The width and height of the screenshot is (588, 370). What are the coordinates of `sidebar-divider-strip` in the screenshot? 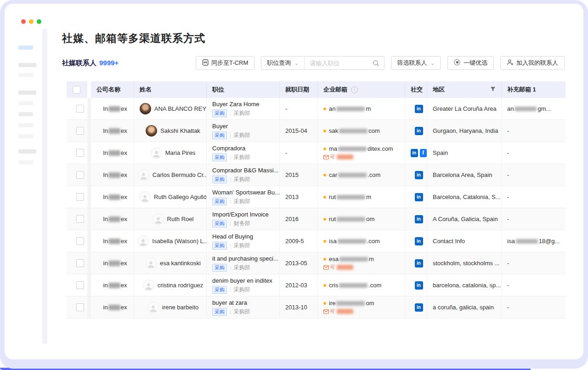 It's located at (45, 187).